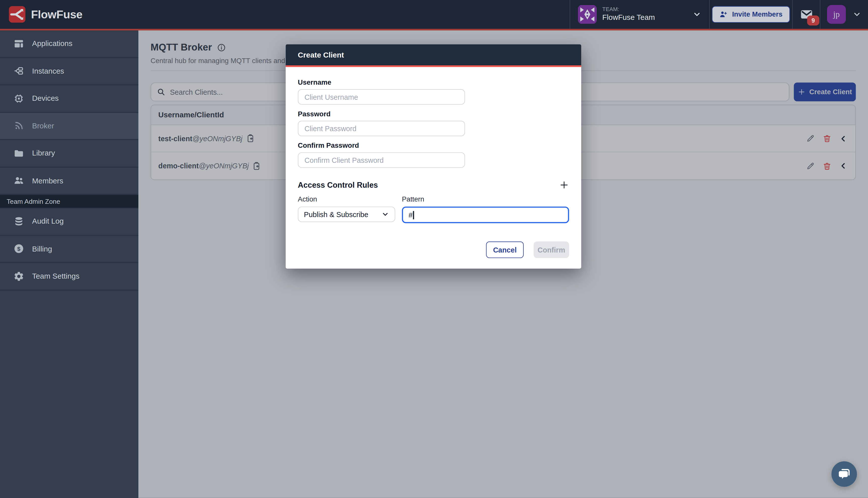  Describe the element at coordinates (433, 114) in the screenshot. I see `password-label: Password` at that location.